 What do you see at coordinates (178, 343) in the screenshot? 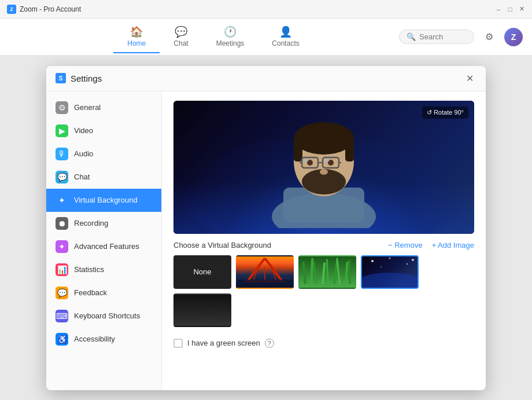
I see `green-screen-checkbox` at bounding box center [178, 343].